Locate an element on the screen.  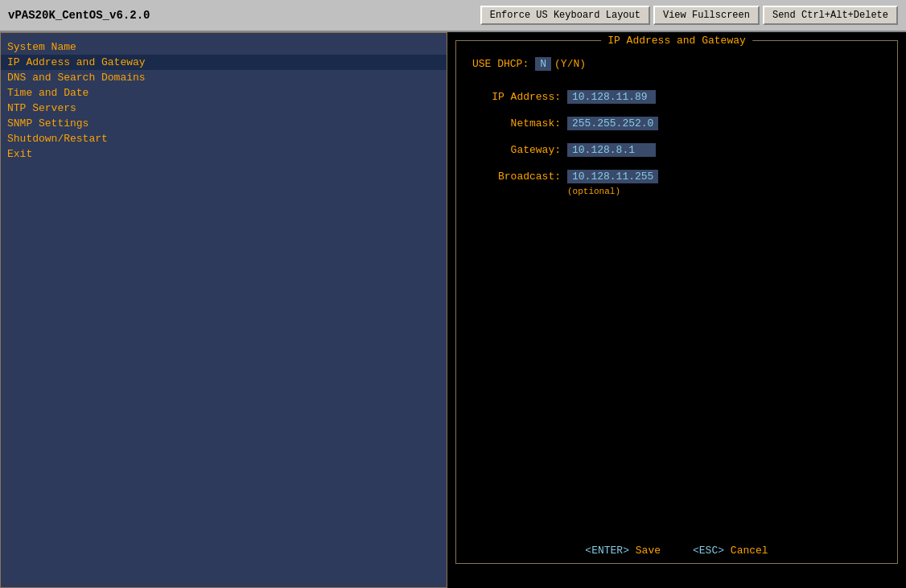
menu-item-ntp-servers: NTP Servers is located at coordinates (224, 108).